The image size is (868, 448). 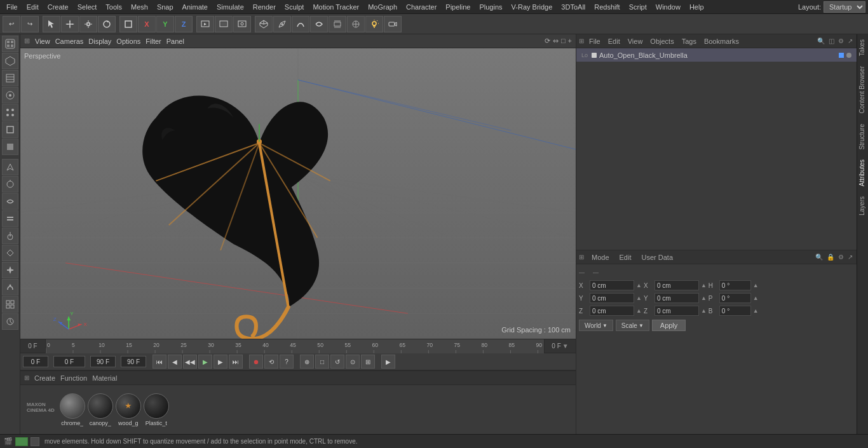 What do you see at coordinates (236, 362) in the screenshot?
I see `go-end-btn: ⏭` at bounding box center [236, 362].